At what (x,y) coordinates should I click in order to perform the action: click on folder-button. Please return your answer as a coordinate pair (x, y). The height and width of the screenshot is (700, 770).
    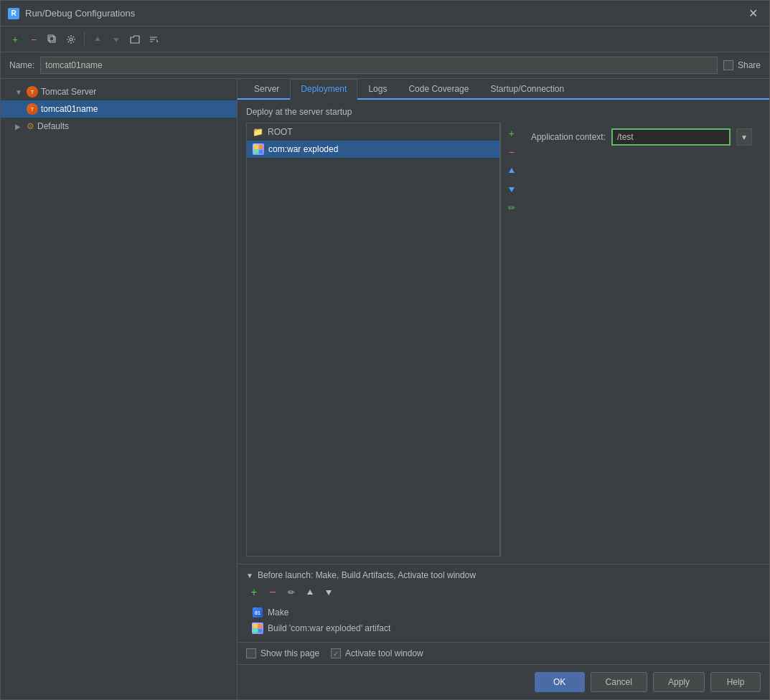
    Looking at the image, I should click on (135, 39).